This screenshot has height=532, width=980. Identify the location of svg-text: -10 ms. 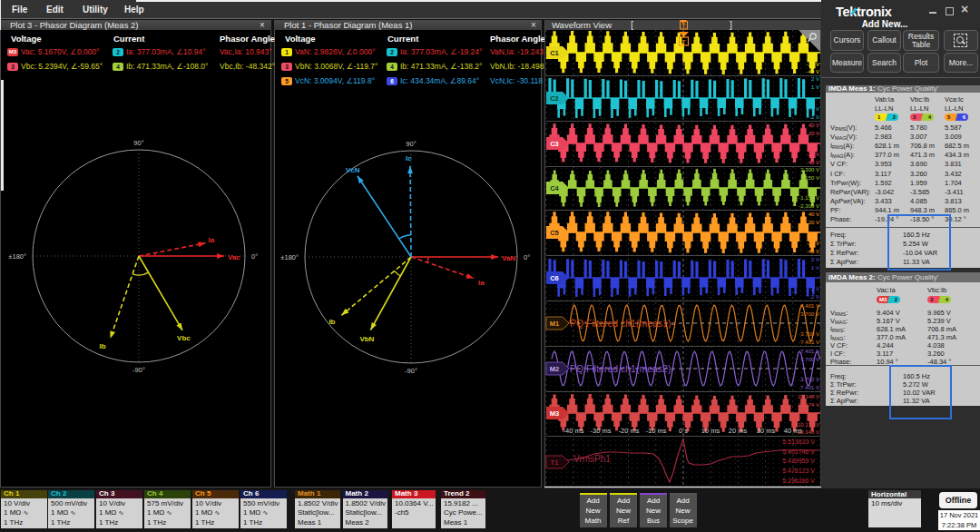
(657, 430).